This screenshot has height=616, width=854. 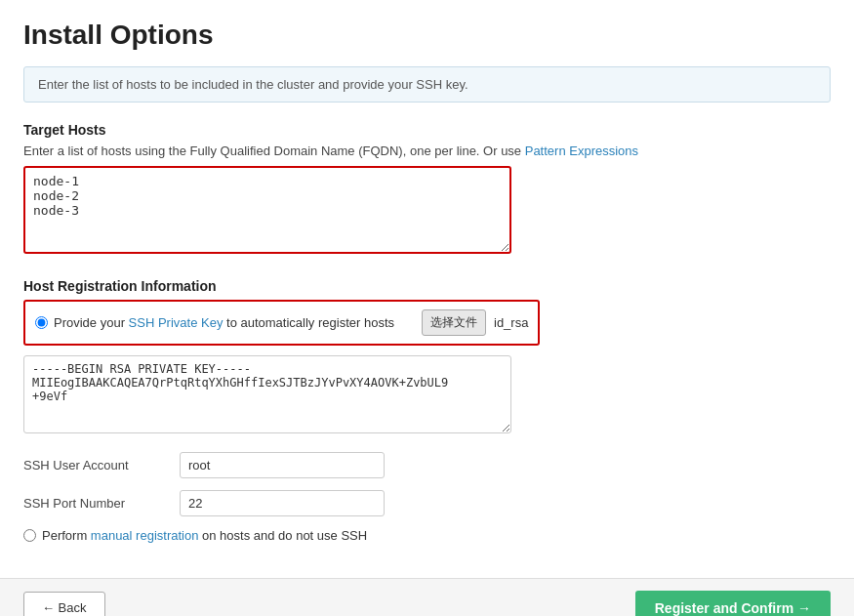 I want to click on ssh-port-row: SSH Port Number, so click(x=427, y=504).